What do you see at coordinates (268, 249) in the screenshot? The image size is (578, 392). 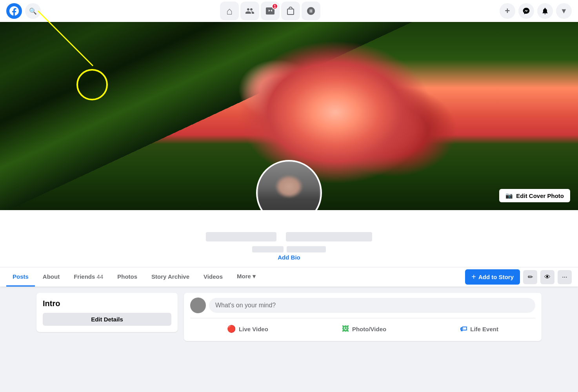 I see `profile-sub-placeholder` at bounding box center [268, 249].